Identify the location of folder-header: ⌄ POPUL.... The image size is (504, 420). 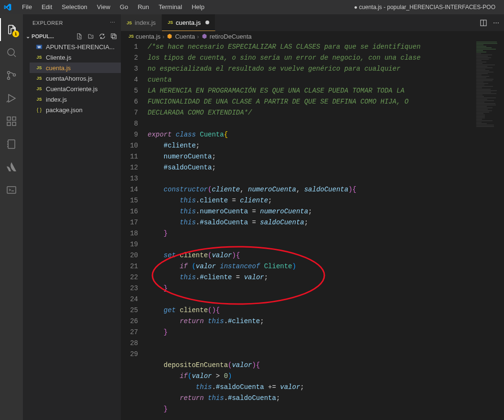
(72, 36).